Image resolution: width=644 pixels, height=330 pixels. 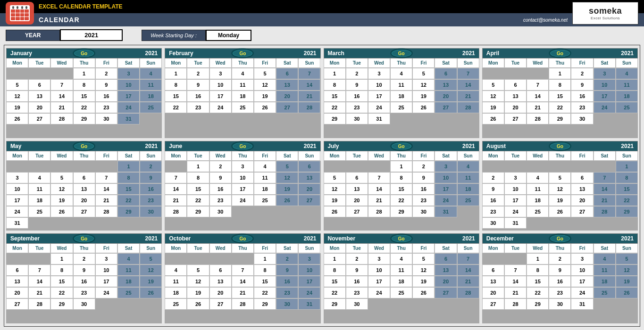 I want to click on day-cell: 30, so click(x=357, y=304).